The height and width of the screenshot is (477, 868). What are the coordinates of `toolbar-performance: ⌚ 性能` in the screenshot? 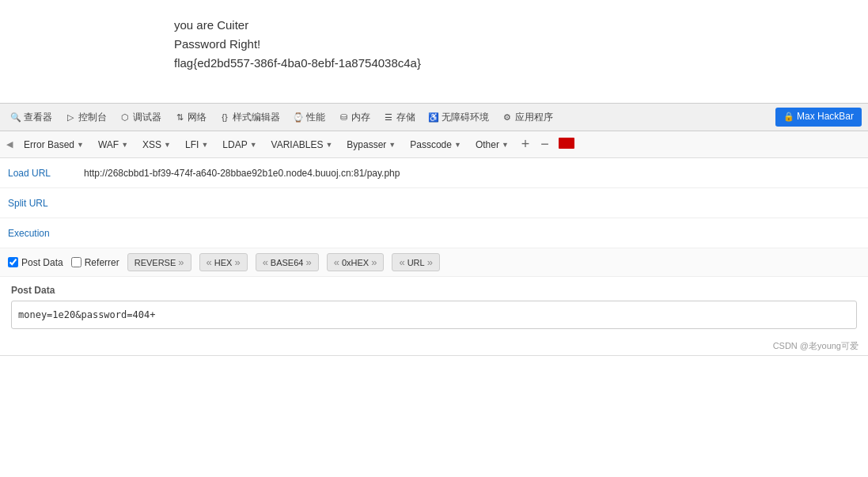 It's located at (309, 117).